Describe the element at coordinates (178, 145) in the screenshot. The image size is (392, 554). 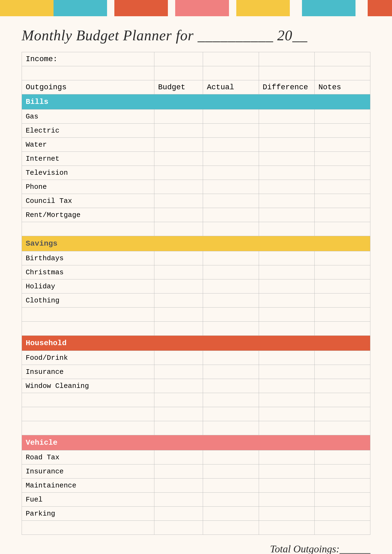
I see `bills-water-budget` at that location.